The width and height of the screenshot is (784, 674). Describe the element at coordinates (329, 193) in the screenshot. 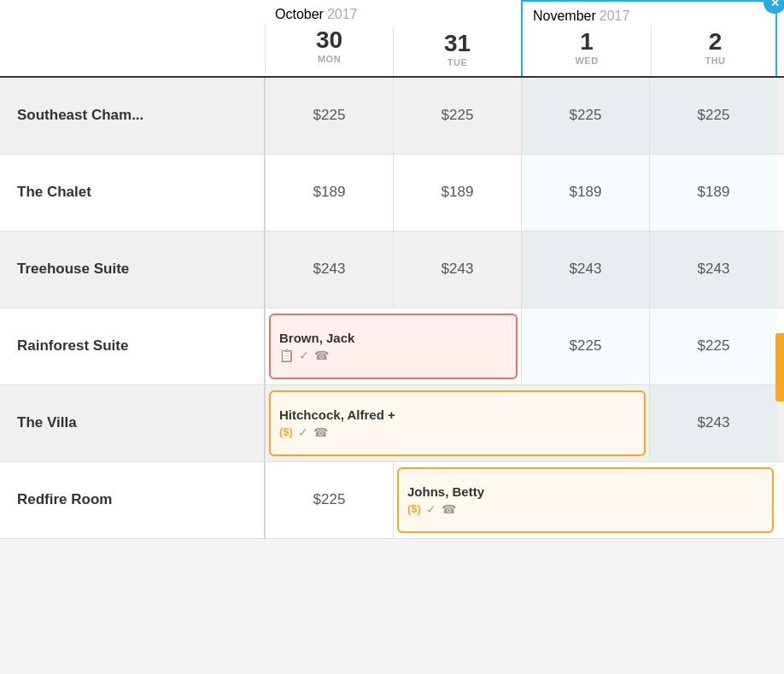

I see `cell-chalet-30: $189` at that location.